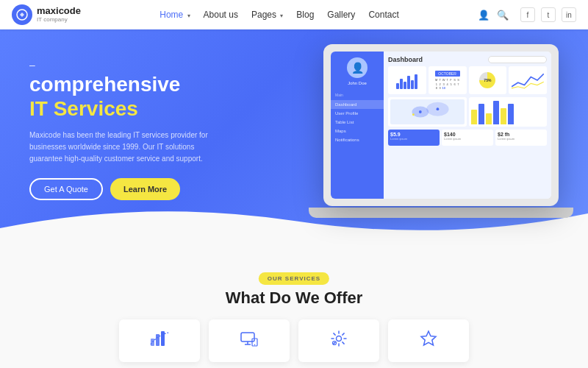 This screenshot has height=368, width=588. What do you see at coordinates (294, 341) in the screenshot?
I see `service-cards` at bounding box center [294, 341].